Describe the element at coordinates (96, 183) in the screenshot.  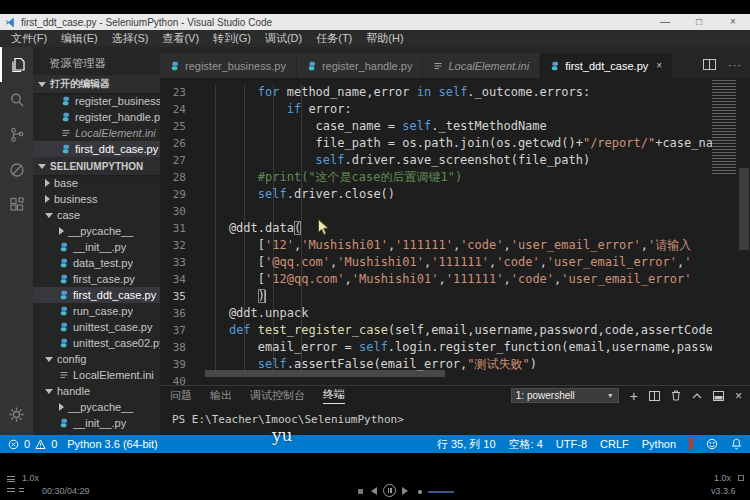
I see `tree-item: base` at that location.